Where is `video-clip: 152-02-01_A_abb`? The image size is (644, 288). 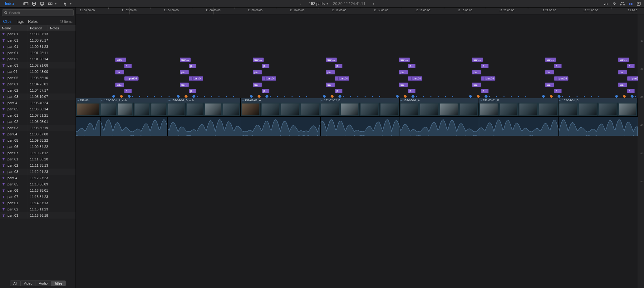 video-clip: 152-02-01_A_abb is located at coordinates (134, 107).